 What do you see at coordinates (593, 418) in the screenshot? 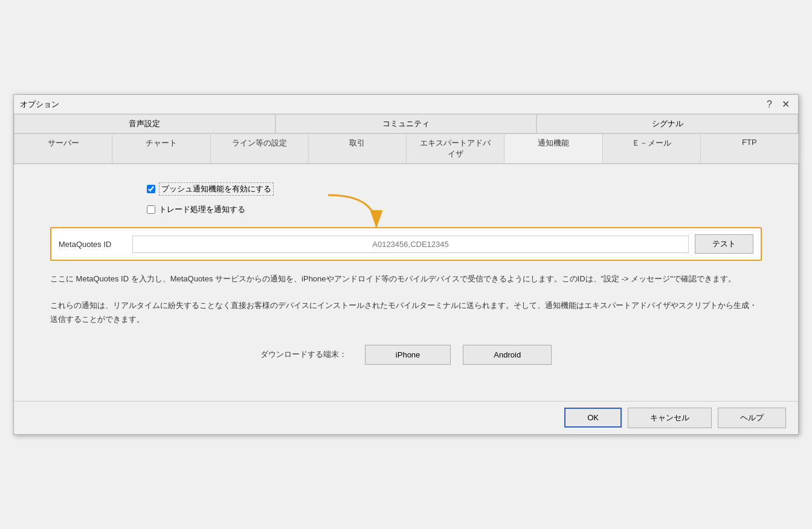
I see `ok-button: OK` at bounding box center [593, 418].